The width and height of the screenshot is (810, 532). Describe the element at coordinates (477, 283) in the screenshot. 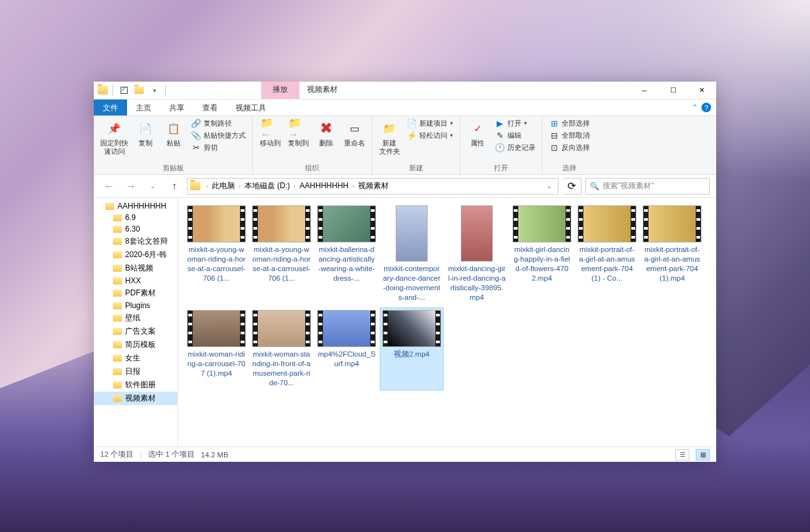

I see `file-name: mixkit-dancing-girl-in-red-dancing-artis…` at that location.